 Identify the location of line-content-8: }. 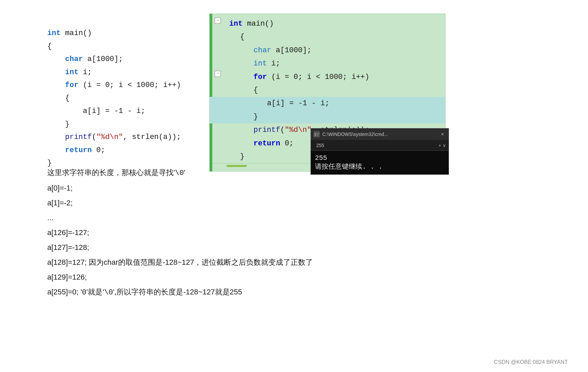
(336, 117).